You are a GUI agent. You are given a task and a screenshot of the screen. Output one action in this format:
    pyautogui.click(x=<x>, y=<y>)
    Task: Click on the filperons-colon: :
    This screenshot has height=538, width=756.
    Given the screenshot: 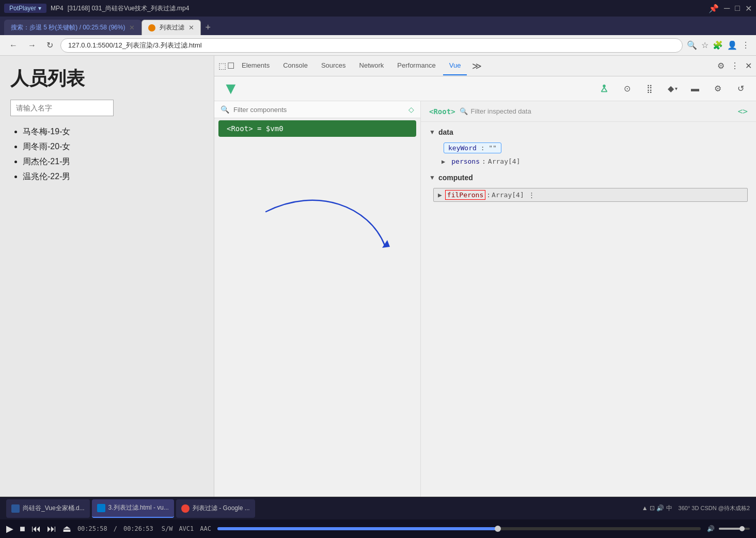 What is the action you would take?
    pyautogui.click(x=489, y=195)
    